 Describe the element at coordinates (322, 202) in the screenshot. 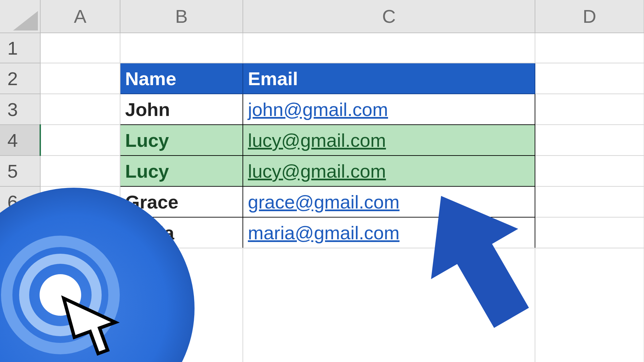

I see `row-6: 6 Grace grace@gmail.com` at that location.